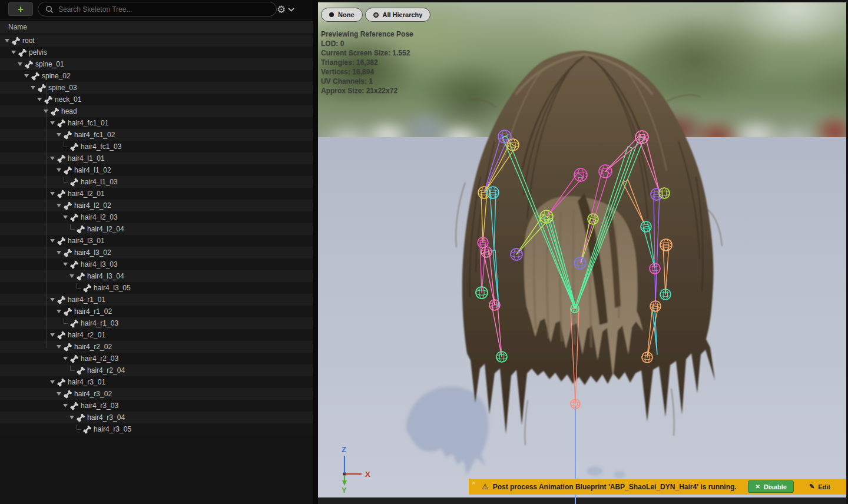  What do you see at coordinates (367, 62) in the screenshot?
I see `stat-line: Triangles: 16,382` at bounding box center [367, 62].